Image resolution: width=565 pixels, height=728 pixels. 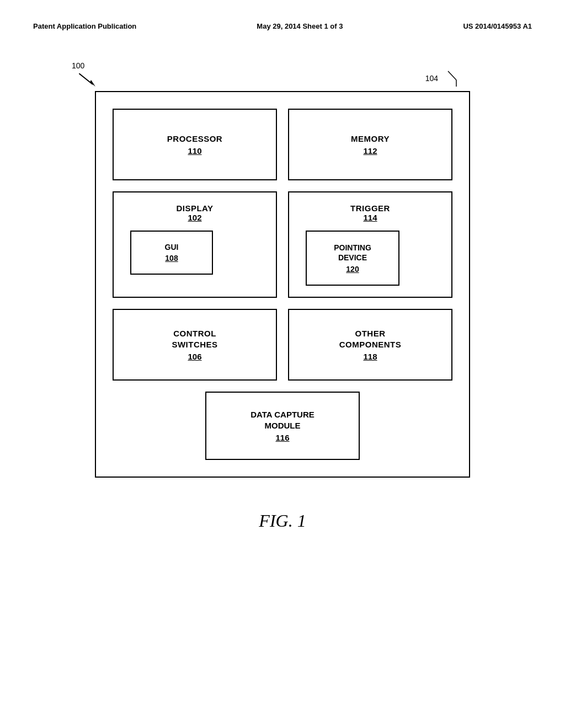 What do you see at coordinates (370, 139) in the screenshot?
I see `memory-label: MEMORY` at bounding box center [370, 139].